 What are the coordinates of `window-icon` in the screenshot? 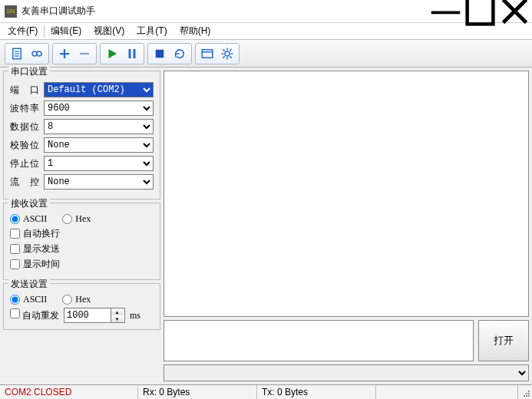 It's located at (207, 54).